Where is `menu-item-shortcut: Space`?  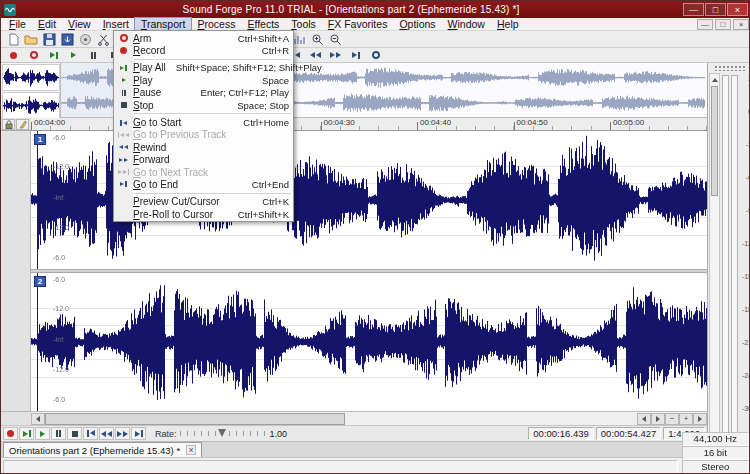 menu-item-shortcut: Space is located at coordinates (276, 80).